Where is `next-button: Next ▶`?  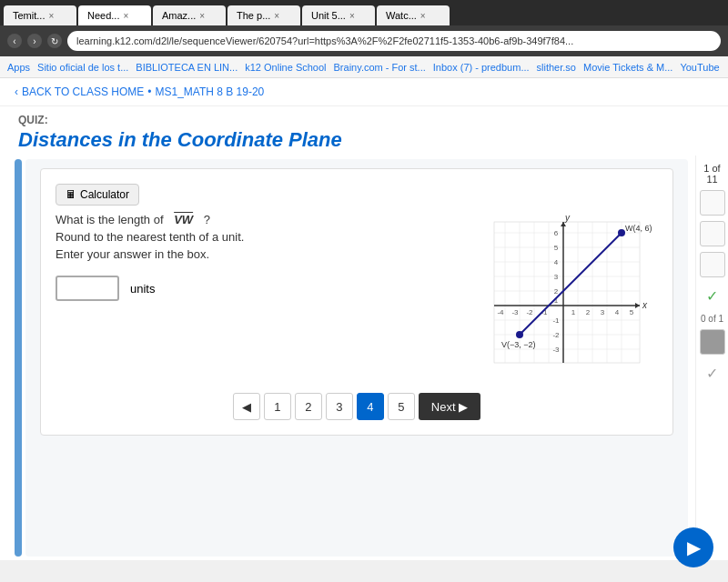
next-button: Next ▶ is located at coordinates (450, 406).